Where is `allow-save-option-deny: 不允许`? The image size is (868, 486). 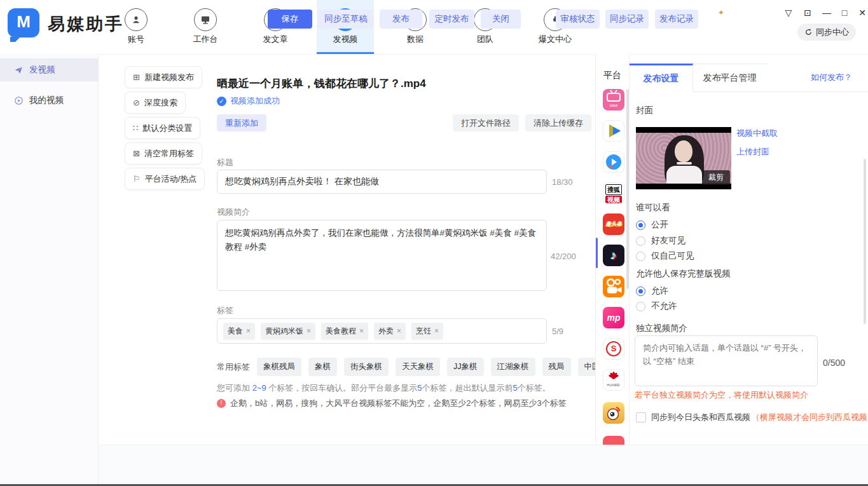 allow-save-option-deny: 不允许 is located at coordinates (656, 306).